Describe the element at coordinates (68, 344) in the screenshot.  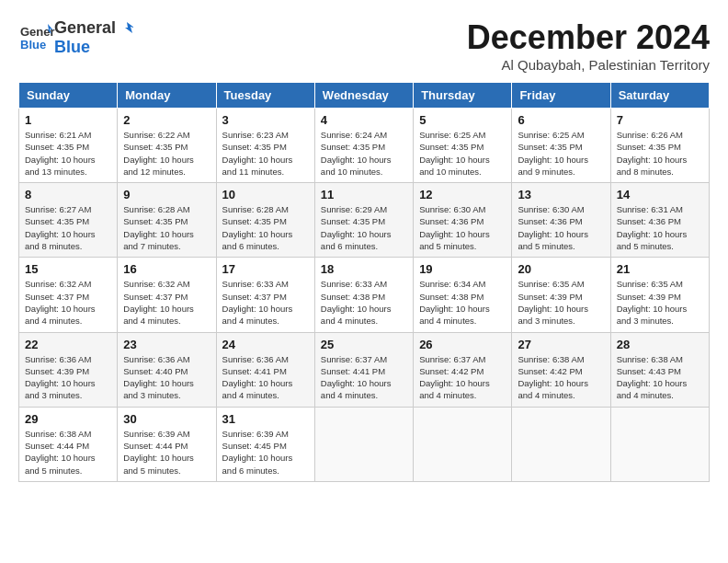
I see `day-number: 22` at that location.